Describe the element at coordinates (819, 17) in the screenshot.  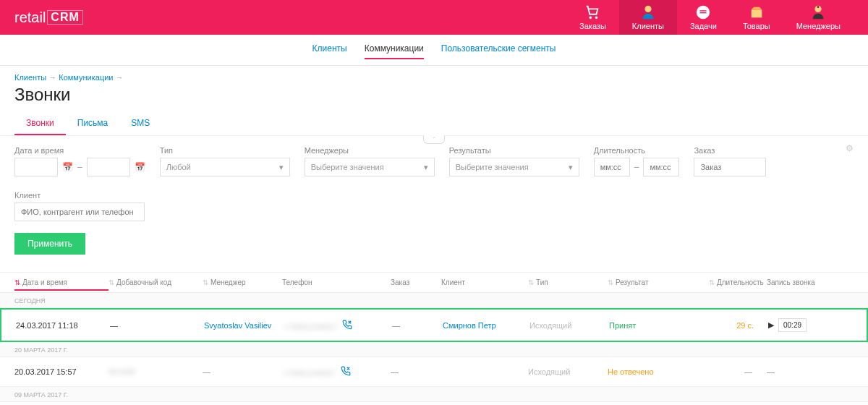
I see `nav-managers: Менеджеры` at that location.